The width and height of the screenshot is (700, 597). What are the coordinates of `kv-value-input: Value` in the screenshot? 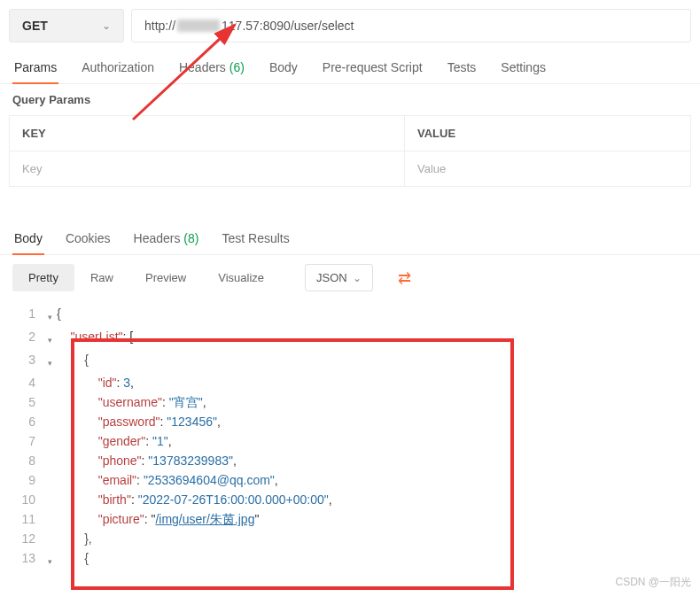 It's located at (548, 169).